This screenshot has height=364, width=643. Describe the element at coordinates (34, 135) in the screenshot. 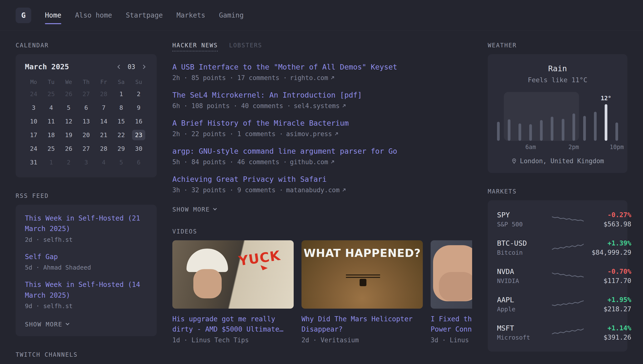

I see `calendar-day: 17` at that location.